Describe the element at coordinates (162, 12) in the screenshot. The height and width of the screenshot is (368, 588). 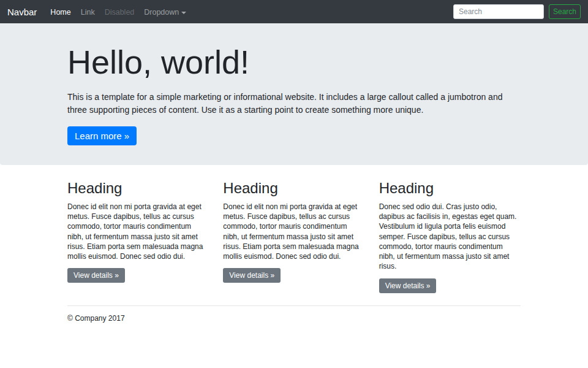
I see `dropdown-label: Dropdown` at that location.